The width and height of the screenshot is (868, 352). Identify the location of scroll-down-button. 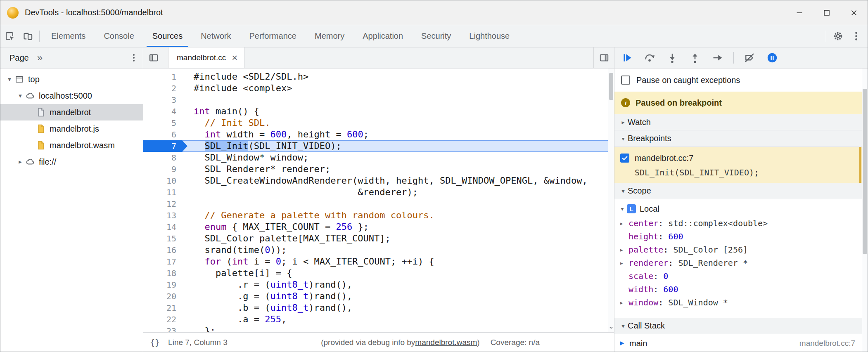
(611, 328).